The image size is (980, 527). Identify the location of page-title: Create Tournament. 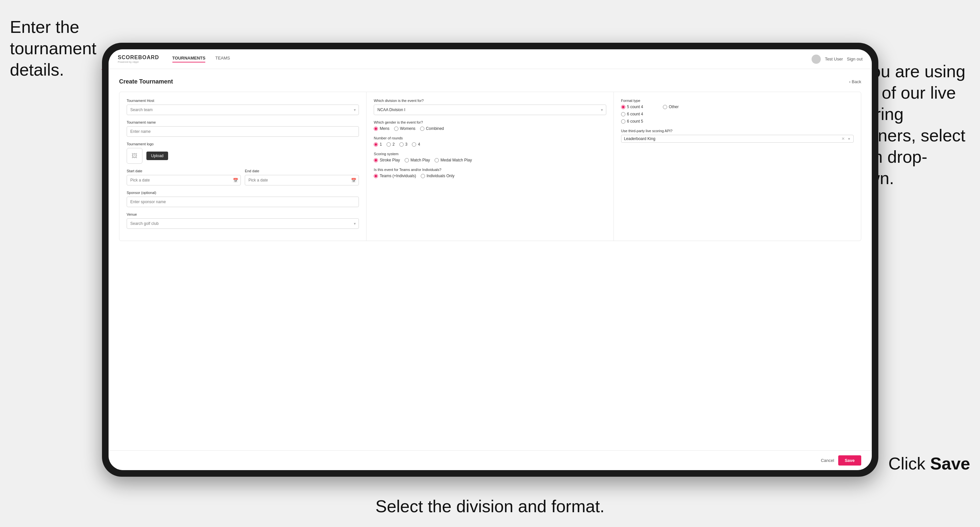
(146, 82).